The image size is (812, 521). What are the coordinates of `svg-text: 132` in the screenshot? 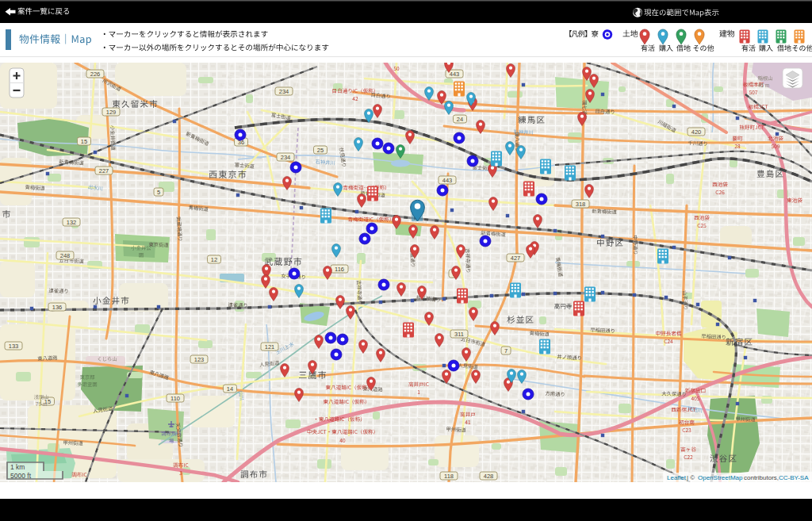 It's located at (71, 222).